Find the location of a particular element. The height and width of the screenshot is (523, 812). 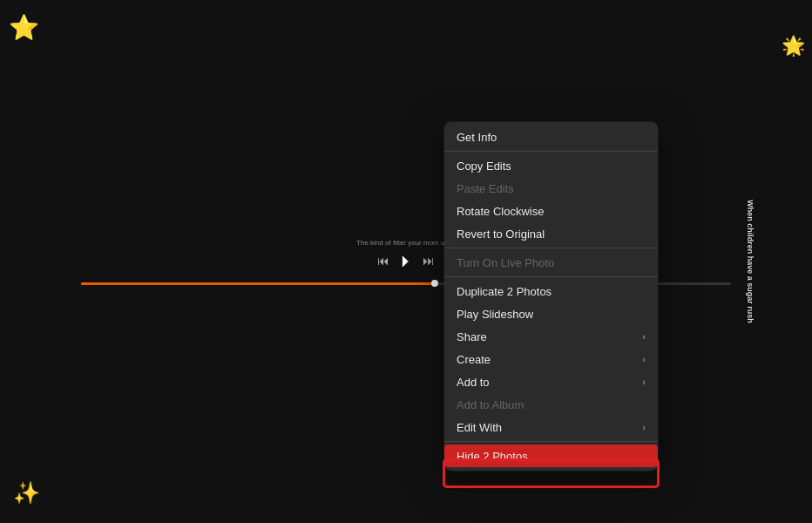

create-arrow-icon: › is located at coordinates (644, 359).